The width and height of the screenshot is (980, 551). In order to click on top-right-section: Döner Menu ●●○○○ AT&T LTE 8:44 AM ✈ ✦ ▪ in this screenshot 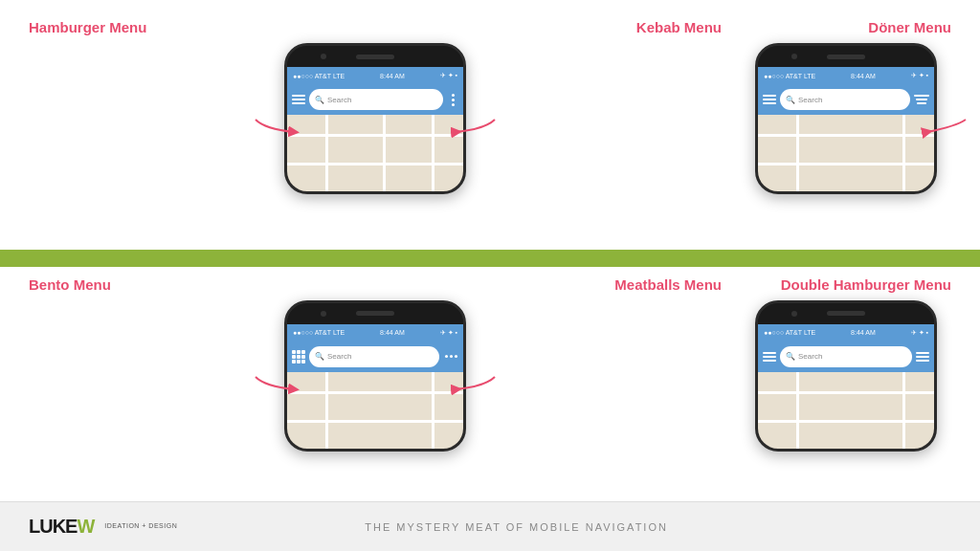, I will do `click(846, 130)`.